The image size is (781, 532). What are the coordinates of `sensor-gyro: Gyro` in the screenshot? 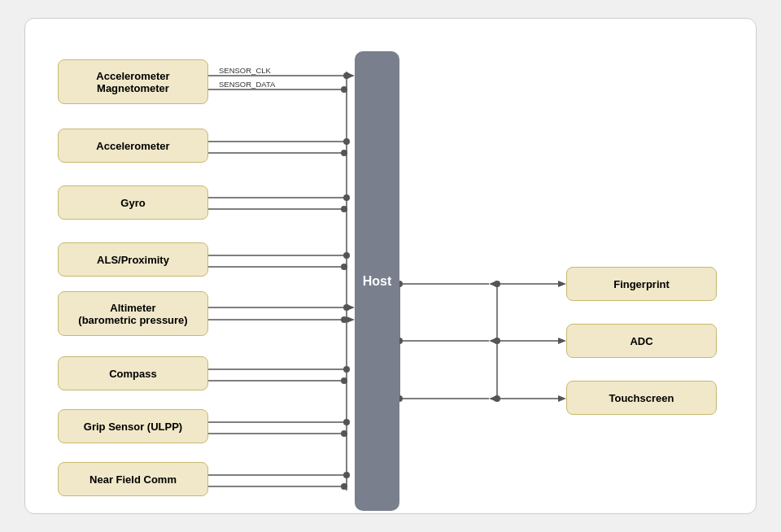 It's located at (133, 203).